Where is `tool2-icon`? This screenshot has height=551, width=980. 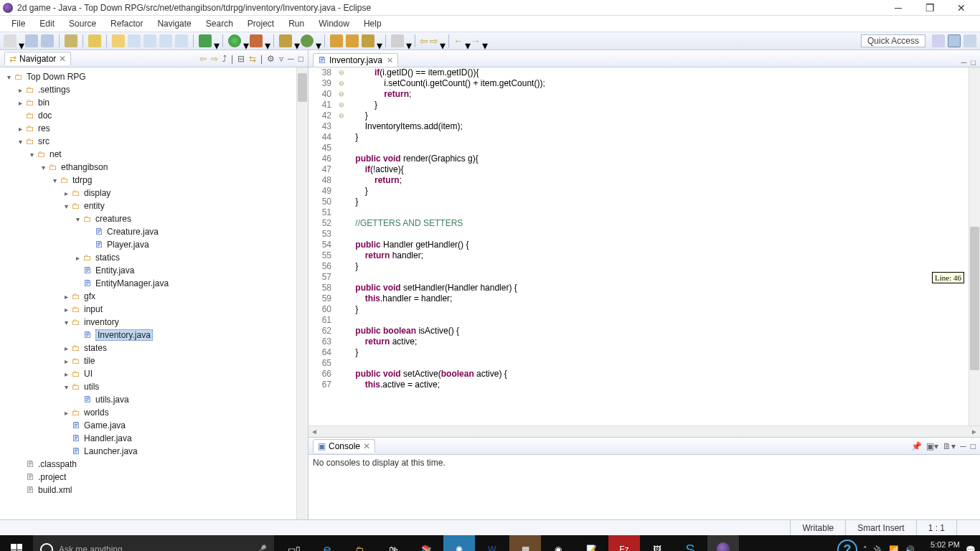 tool2-icon is located at coordinates (368, 41).